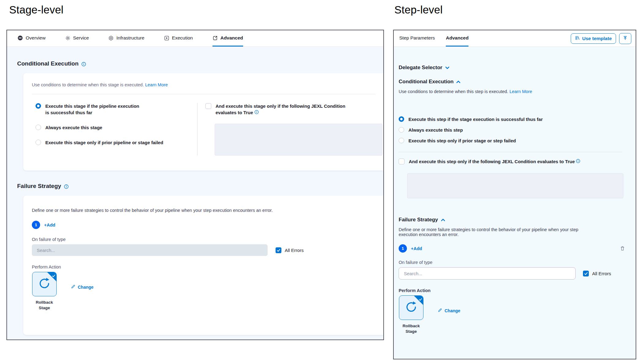 This screenshot has width=639, height=364. What do you see at coordinates (492, 162) in the screenshot?
I see `jexl-label-text: And execute this step only if the follow…` at bounding box center [492, 162].